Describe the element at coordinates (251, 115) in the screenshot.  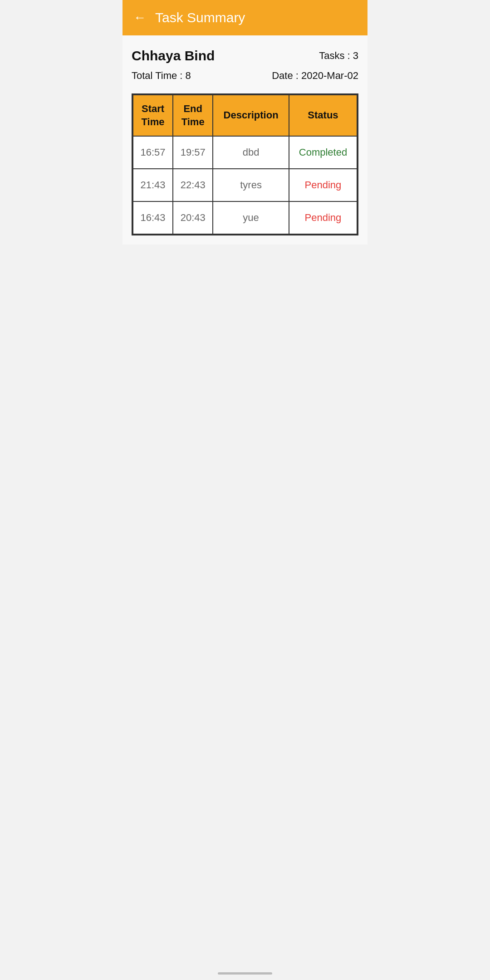
I see `col-header-description: Description` at that location.